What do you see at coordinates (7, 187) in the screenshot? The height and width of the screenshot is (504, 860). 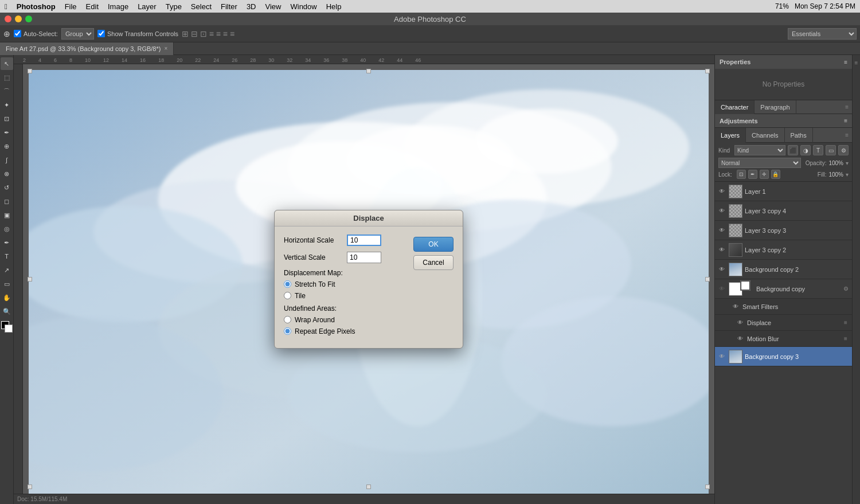 I see `history-brush-tool: ↺` at bounding box center [7, 187].